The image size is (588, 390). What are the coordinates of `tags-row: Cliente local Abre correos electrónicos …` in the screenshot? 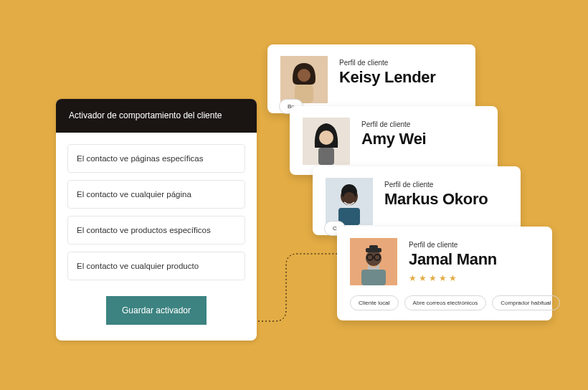 It's located at (445, 303).